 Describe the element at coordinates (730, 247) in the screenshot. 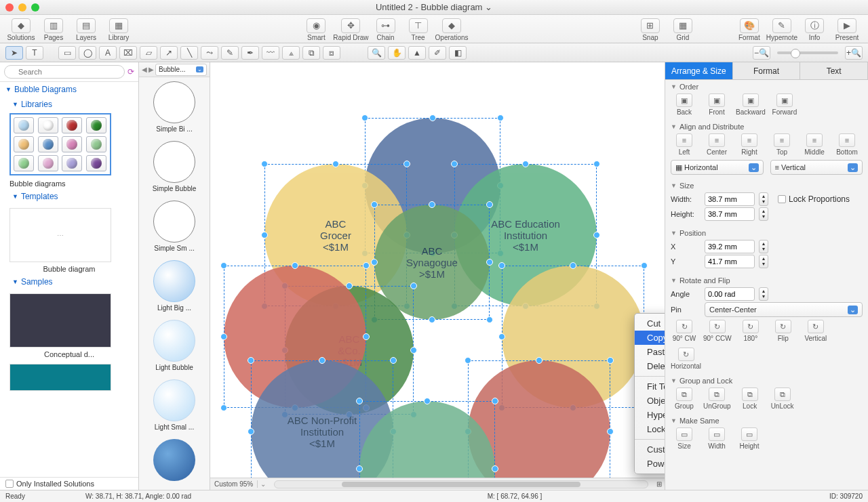

I see `x-input` at that location.